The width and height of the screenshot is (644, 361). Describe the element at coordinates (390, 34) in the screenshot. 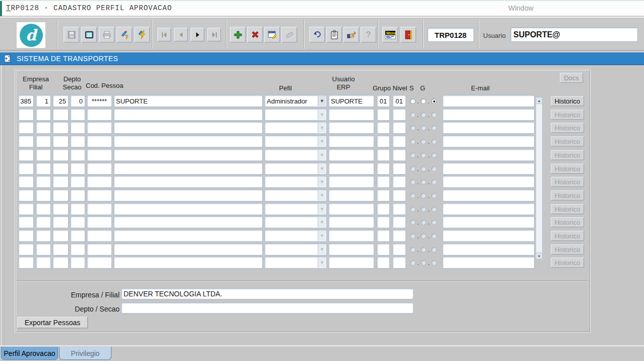

I see `menu-button: Menu` at that location.